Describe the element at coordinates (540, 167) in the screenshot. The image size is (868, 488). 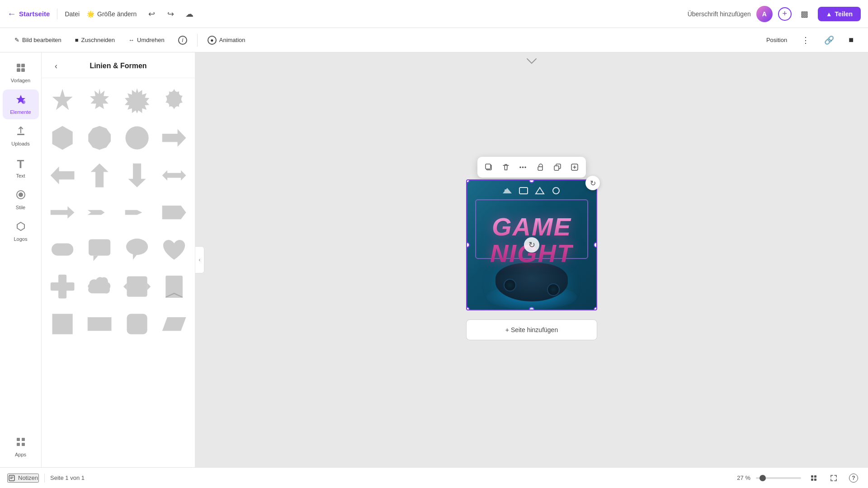
I see `float-lock-button` at that location.